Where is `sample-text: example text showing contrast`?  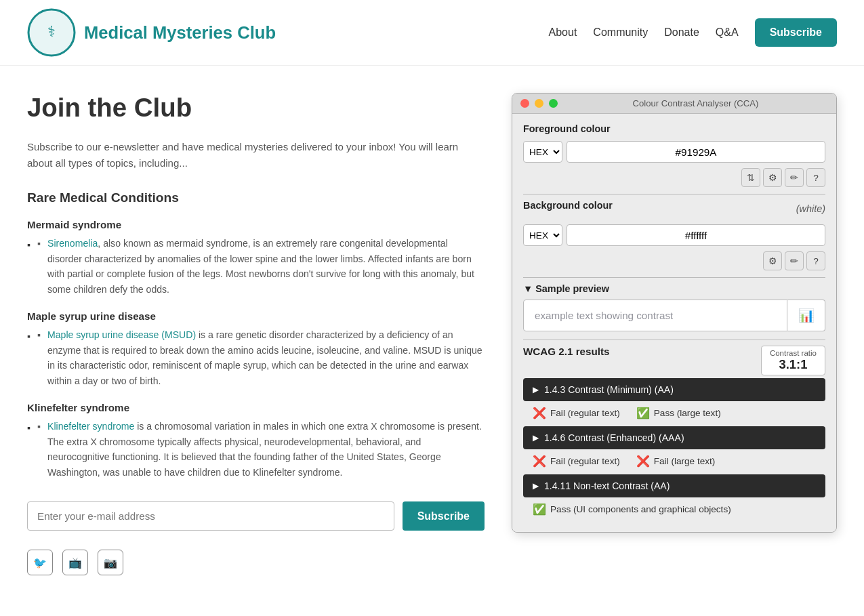
sample-text: example text showing contrast is located at coordinates (655, 316).